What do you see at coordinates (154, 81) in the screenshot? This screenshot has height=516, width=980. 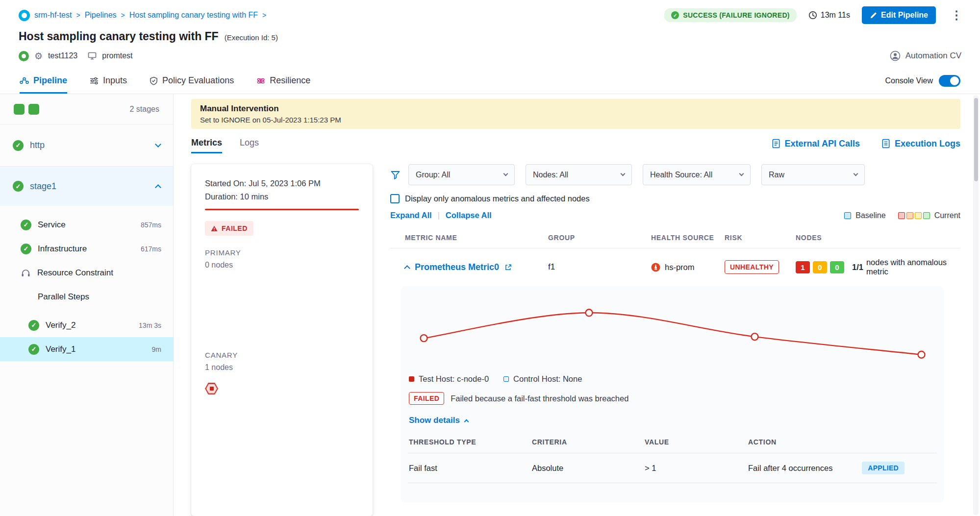 I see `shield-check-icon` at bounding box center [154, 81].